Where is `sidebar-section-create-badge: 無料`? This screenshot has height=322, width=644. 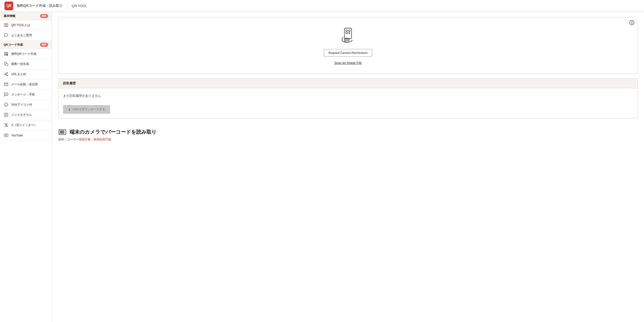
sidebar-section-create-badge: 無料 is located at coordinates (44, 45).